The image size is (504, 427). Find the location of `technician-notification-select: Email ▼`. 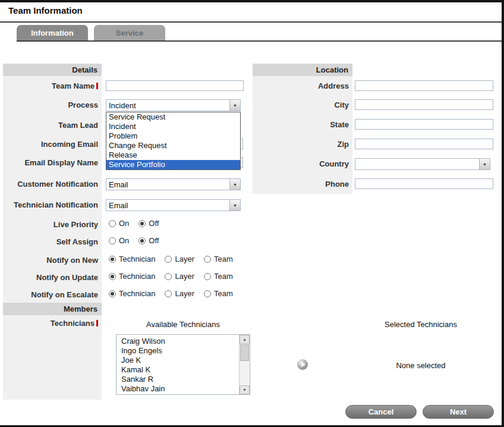

technician-notification-select: Email ▼ is located at coordinates (174, 205).